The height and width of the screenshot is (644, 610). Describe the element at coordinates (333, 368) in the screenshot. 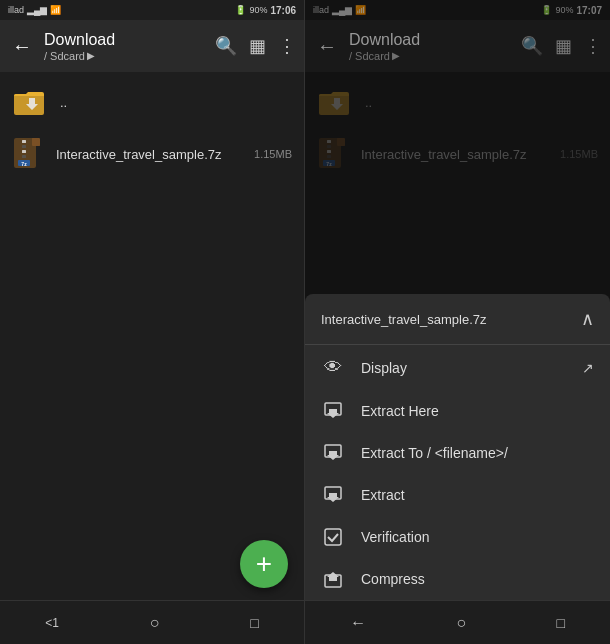

I see `eye-icon: 👁` at that location.